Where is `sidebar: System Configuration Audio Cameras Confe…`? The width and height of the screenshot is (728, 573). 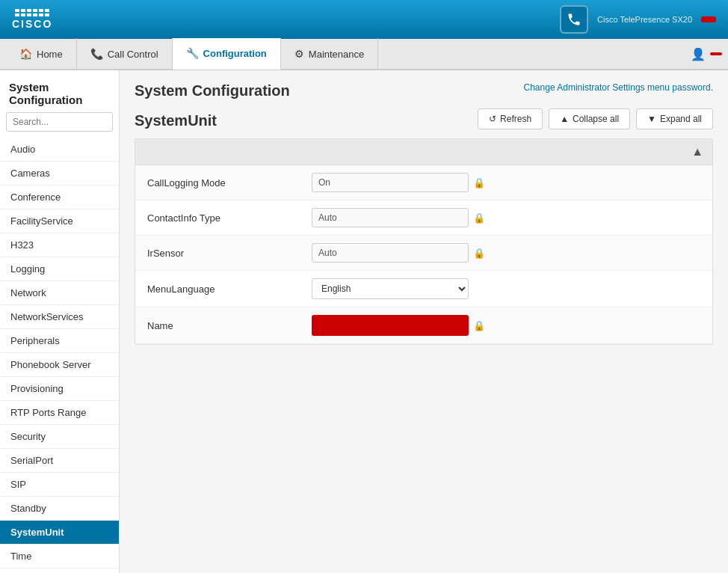
sidebar: System Configuration Audio Cameras Confe… is located at coordinates (60, 322).